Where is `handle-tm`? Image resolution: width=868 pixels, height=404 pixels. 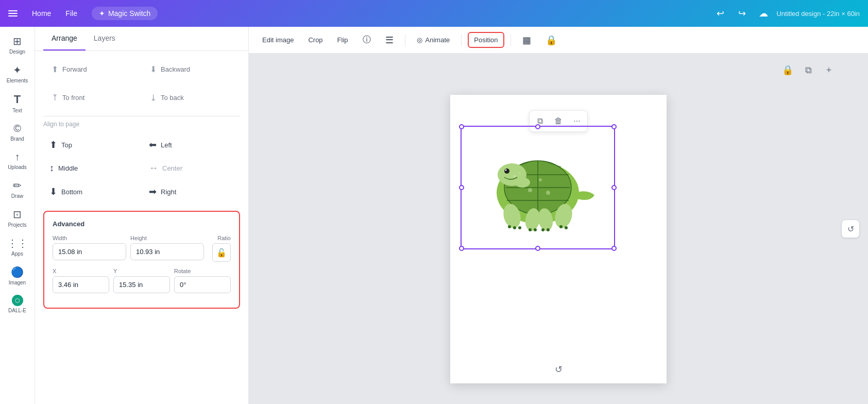
handle-tm is located at coordinates (538, 127).